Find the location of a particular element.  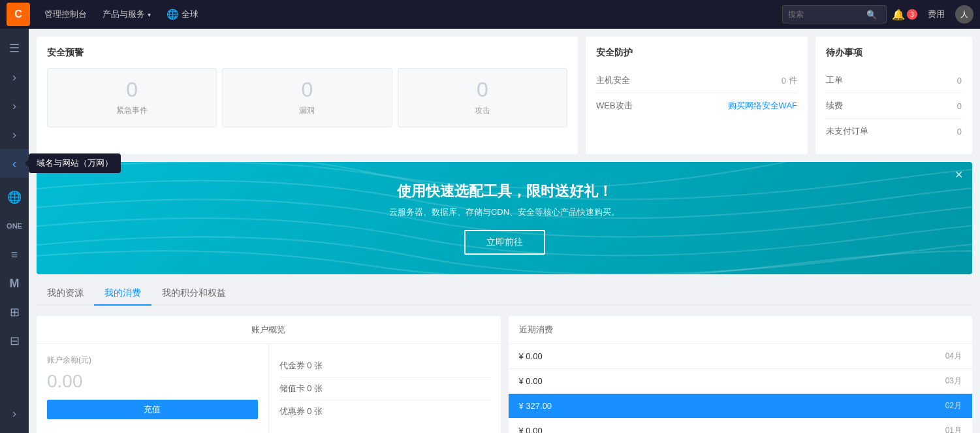

attack-label: 攻击 is located at coordinates (482, 111).